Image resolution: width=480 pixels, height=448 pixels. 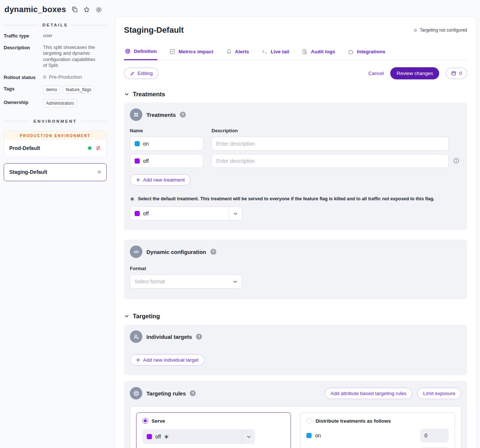 I want to click on distribute-radio-row: Distribute treatments as follows, so click(x=377, y=421).